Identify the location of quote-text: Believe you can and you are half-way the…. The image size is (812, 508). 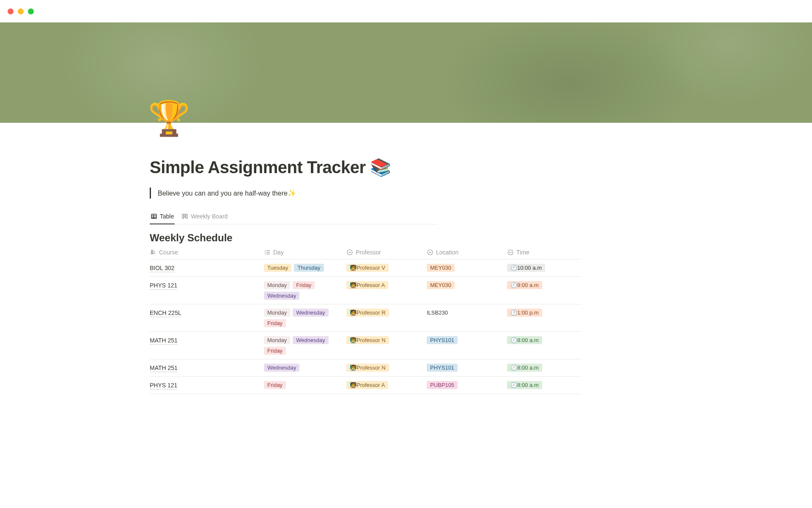
(227, 193).